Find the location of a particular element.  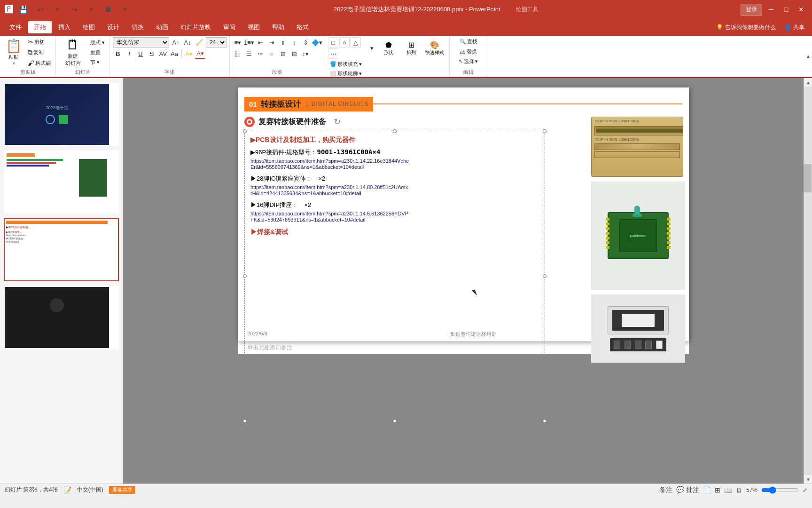

menu-home: 开始 is located at coordinates (40, 27).